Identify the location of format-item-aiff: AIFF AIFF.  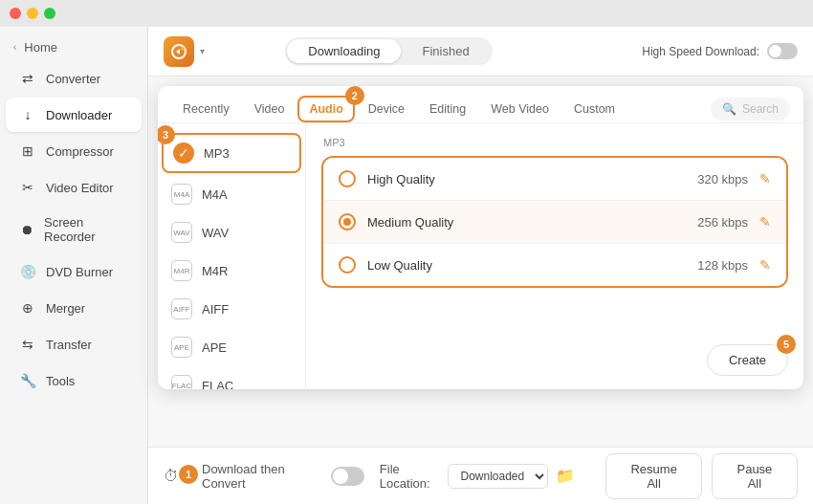
(231, 309).